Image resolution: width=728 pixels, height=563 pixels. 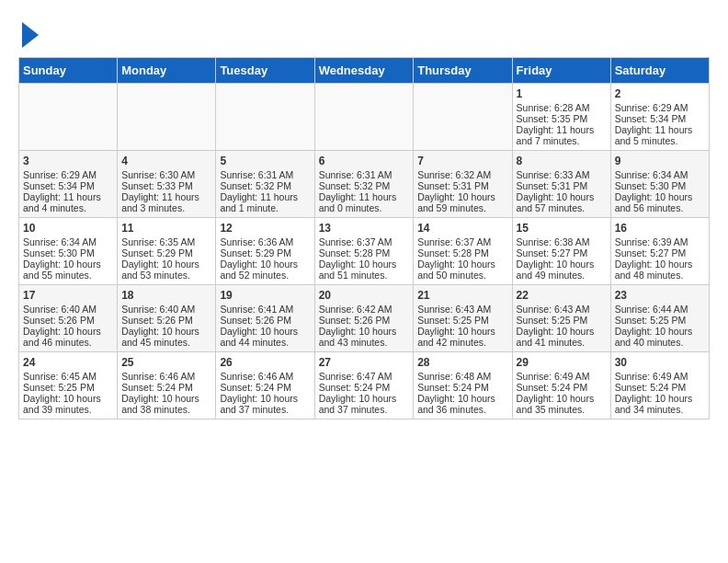 I want to click on day-detail: Sunrise: 6:30 AM, so click(x=166, y=175).